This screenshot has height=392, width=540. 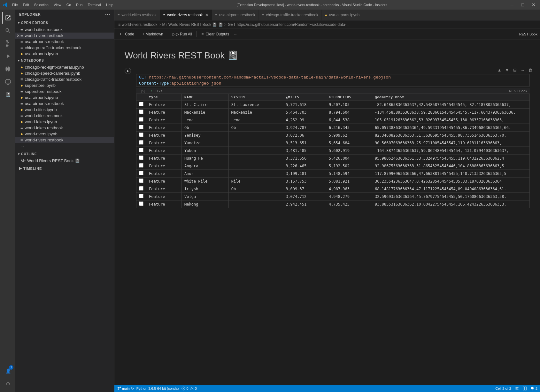 I want to click on cell-km: 4,987.963, so click(x=349, y=189).